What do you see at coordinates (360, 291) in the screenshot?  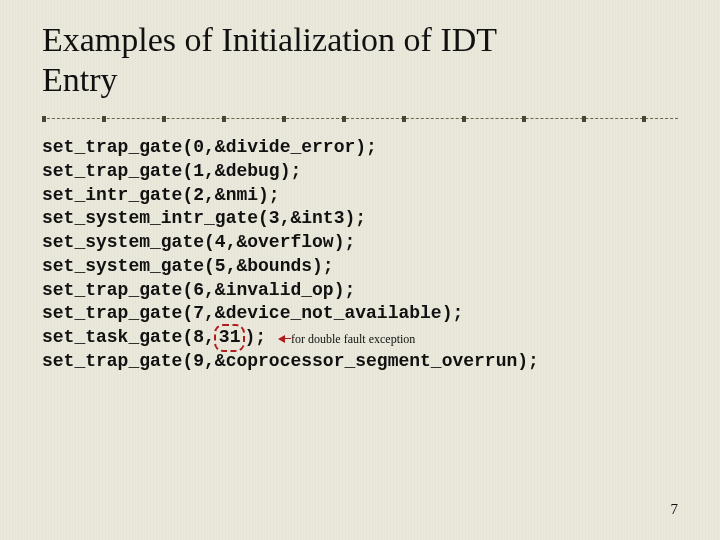 I see `code-line: set_trap_gate(6,&invalid_op);` at bounding box center [360, 291].